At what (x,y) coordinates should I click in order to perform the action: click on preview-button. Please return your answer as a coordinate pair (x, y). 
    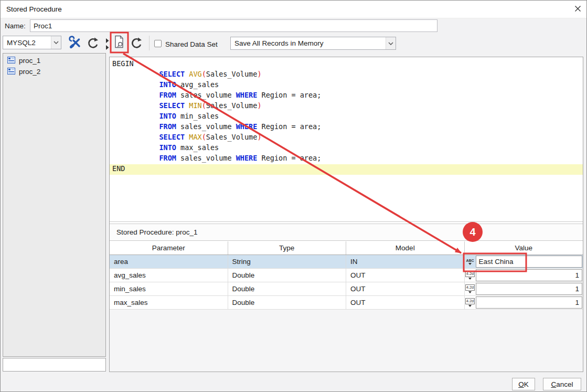
    Looking at the image, I should click on (120, 43).